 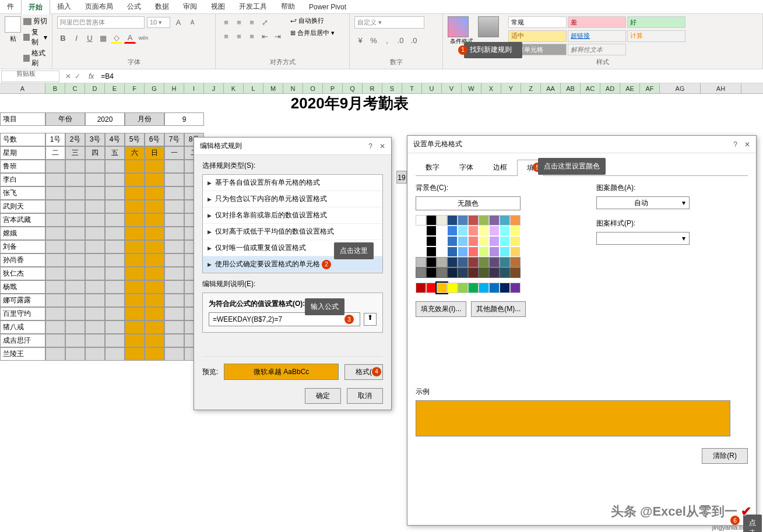 What do you see at coordinates (537, 36) in the screenshot?
I see `style-neutral: 适中` at bounding box center [537, 36].